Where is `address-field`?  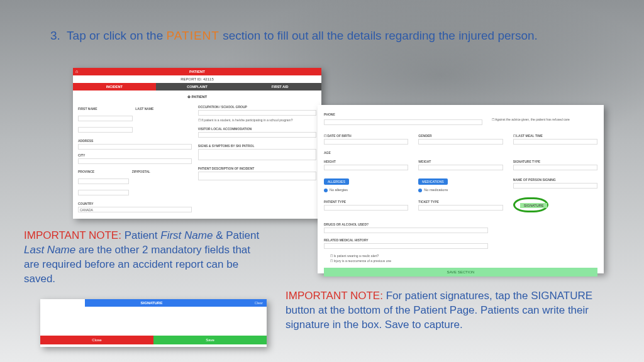 address-field is located at coordinates (135, 147).